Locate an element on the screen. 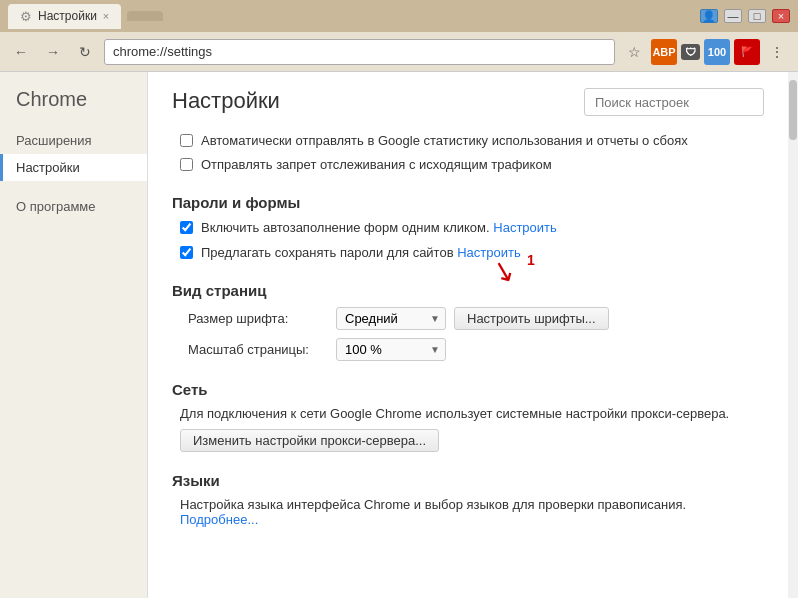  dnt-checkbox-row: Отправлять запрет отслеживания с исходящ… is located at coordinates (472, 165).